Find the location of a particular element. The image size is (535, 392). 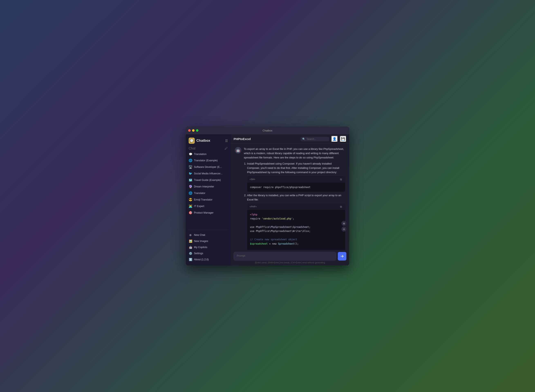

sidebar-item-label: Travel Guide (Example) is located at coordinates (208, 180).